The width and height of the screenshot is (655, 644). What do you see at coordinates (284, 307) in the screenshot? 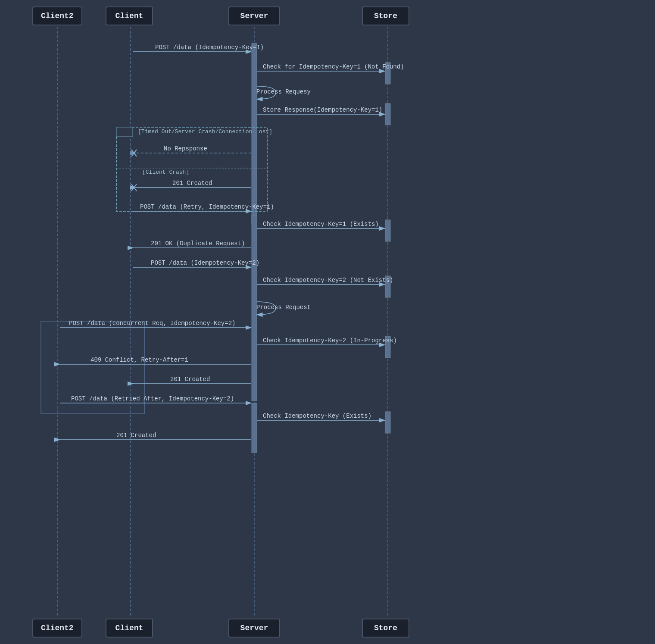
I see `msg-12: Process Request` at bounding box center [284, 307].